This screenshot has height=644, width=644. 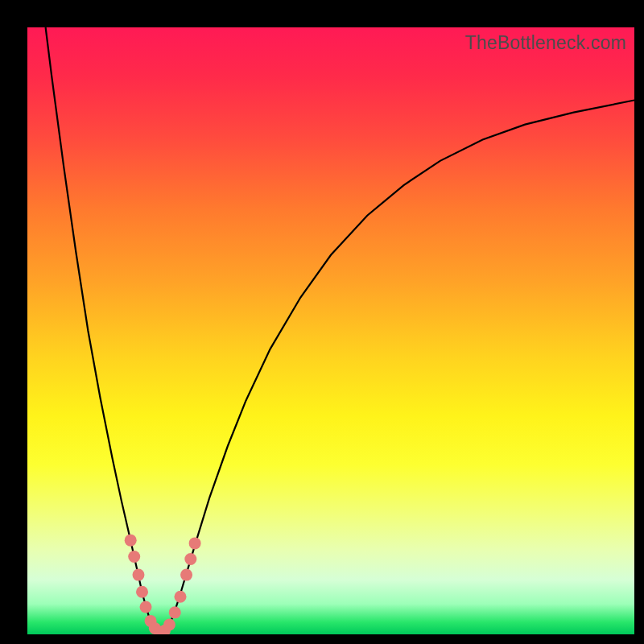 What do you see at coordinates (546, 43) in the screenshot?
I see `watermark-text: TheBottleneck.com` at bounding box center [546, 43].